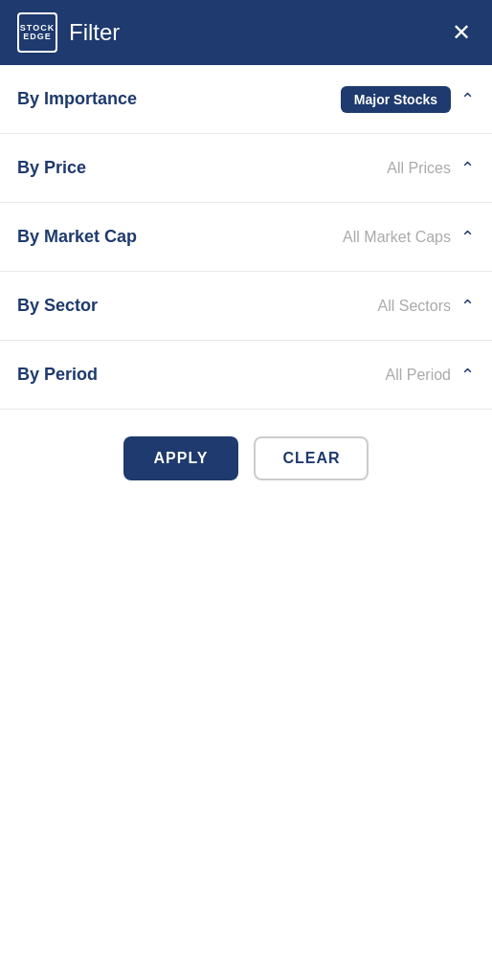  What do you see at coordinates (396, 100) in the screenshot?
I see `filter-badge-importance: Major Stocks` at bounding box center [396, 100].